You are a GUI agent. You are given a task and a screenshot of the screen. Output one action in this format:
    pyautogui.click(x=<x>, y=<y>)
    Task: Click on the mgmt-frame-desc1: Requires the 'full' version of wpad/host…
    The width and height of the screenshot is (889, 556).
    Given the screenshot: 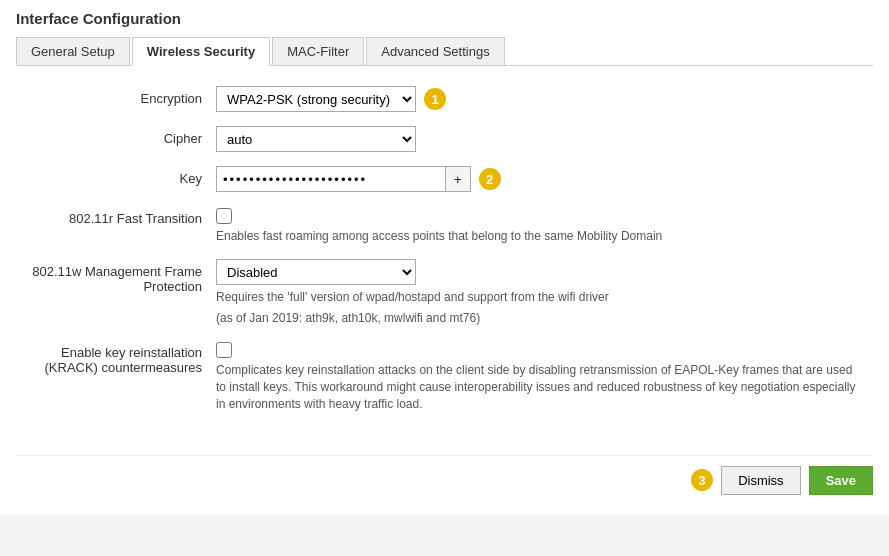 What is the action you would take?
    pyautogui.click(x=412, y=298)
    